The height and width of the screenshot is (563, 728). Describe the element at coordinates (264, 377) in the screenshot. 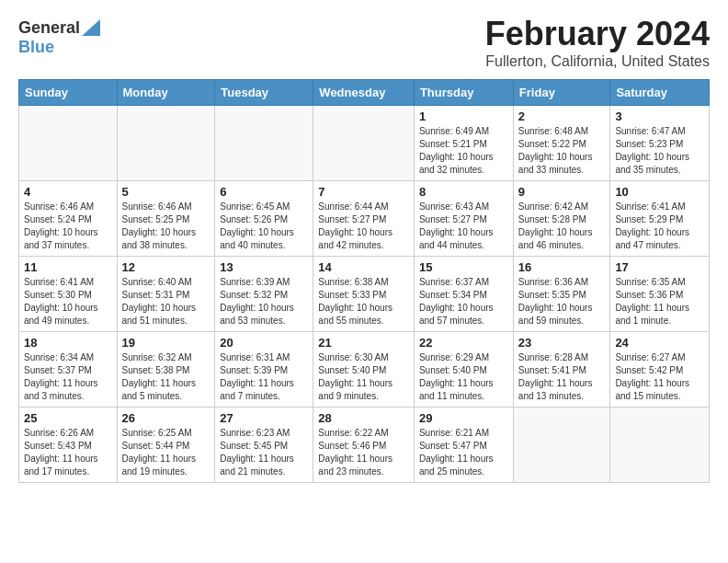

I see `day-info: Sunrise: 6:31 AM Sunset: 5:39 PM Dayligh…` at that location.